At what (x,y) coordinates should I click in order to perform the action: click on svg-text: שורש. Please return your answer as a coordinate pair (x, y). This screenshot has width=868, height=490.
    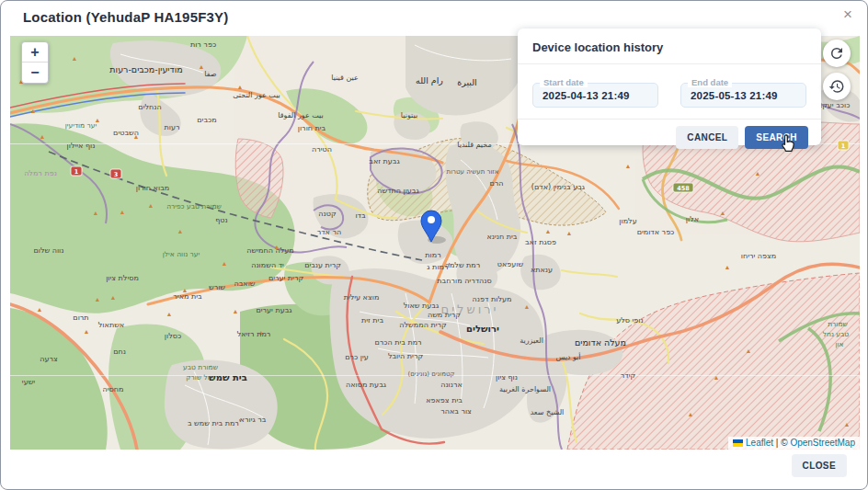
    Looking at the image, I should click on (217, 287).